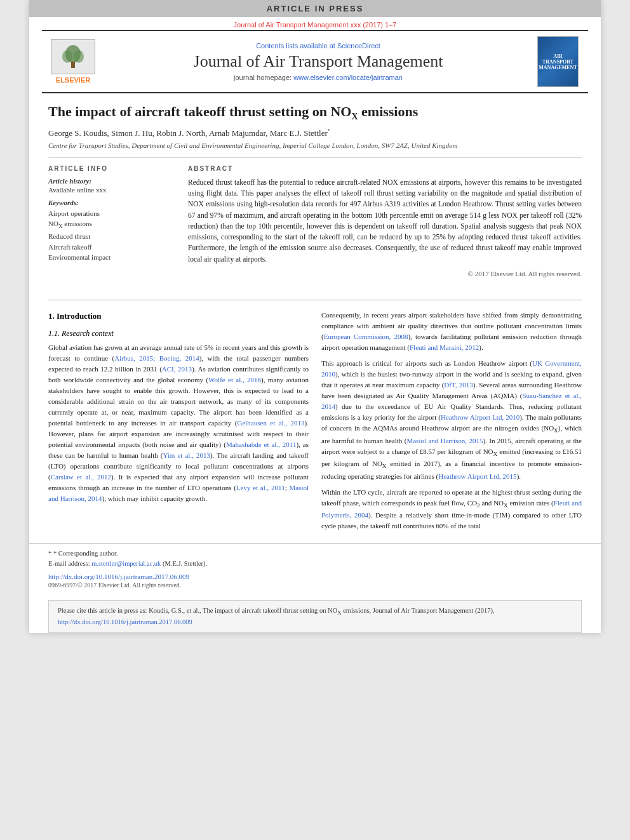  I want to click on copyright-line: © 2017 Elsevier Ltd. All rights reserved…, so click(385, 274).